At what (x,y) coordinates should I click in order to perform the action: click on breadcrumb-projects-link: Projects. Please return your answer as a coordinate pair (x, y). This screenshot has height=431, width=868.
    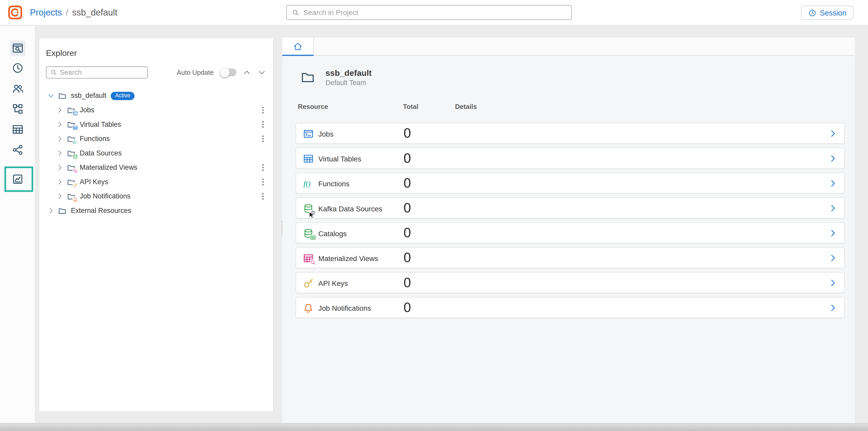
    Looking at the image, I should click on (46, 13).